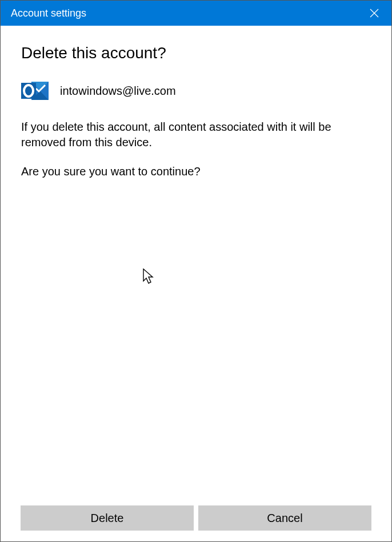 This screenshot has width=392, height=542. I want to click on account-row: intowindows@live.com, so click(196, 91).